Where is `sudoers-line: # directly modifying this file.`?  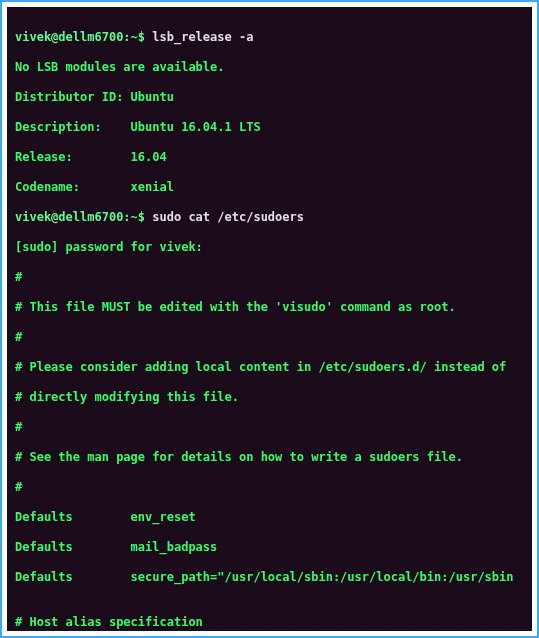
sudoers-line: # directly modifying this file. is located at coordinates (270, 398).